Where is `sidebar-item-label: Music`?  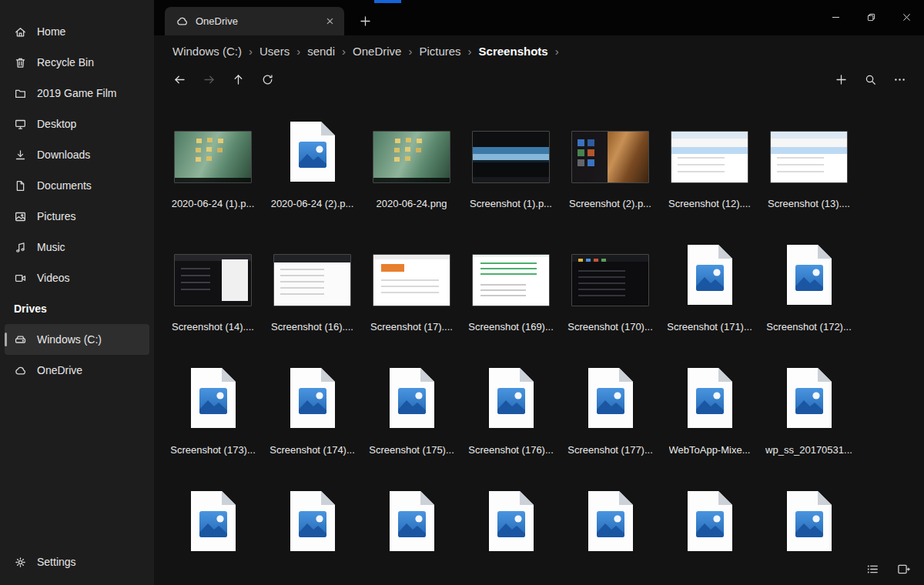 sidebar-item-label: Music is located at coordinates (51, 247).